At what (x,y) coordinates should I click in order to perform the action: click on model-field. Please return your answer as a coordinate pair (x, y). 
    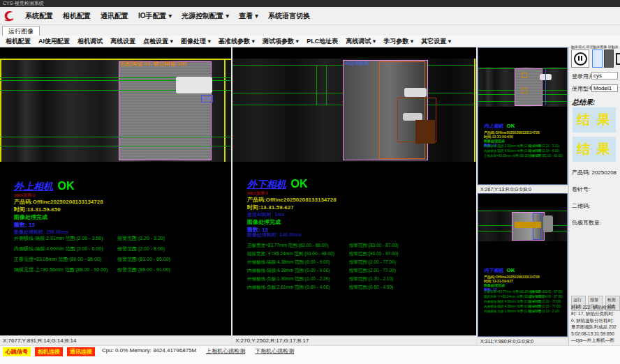
    Looking at the image, I should click on (605, 88).